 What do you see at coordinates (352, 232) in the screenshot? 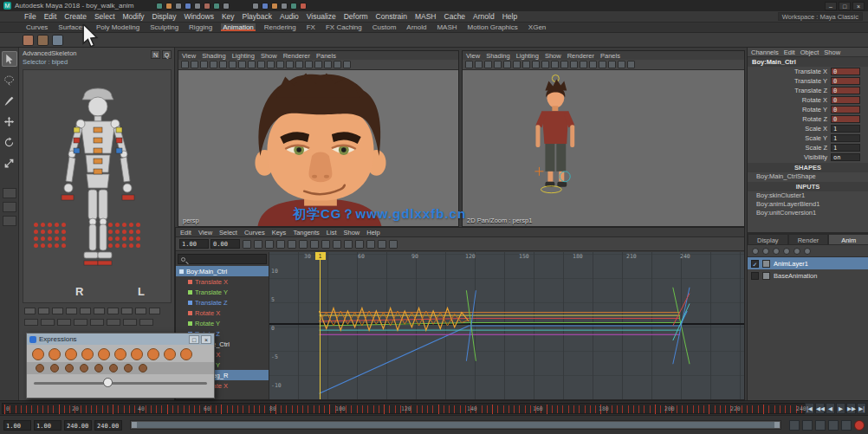
I see `graph-menu-show: Show` at bounding box center [352, 232].